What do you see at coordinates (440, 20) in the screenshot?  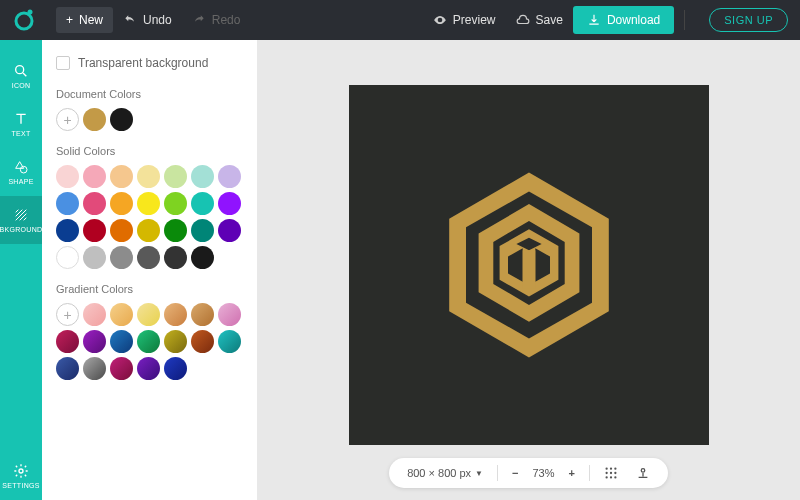 I see `eye-icon` at bounding box center [440, 20].